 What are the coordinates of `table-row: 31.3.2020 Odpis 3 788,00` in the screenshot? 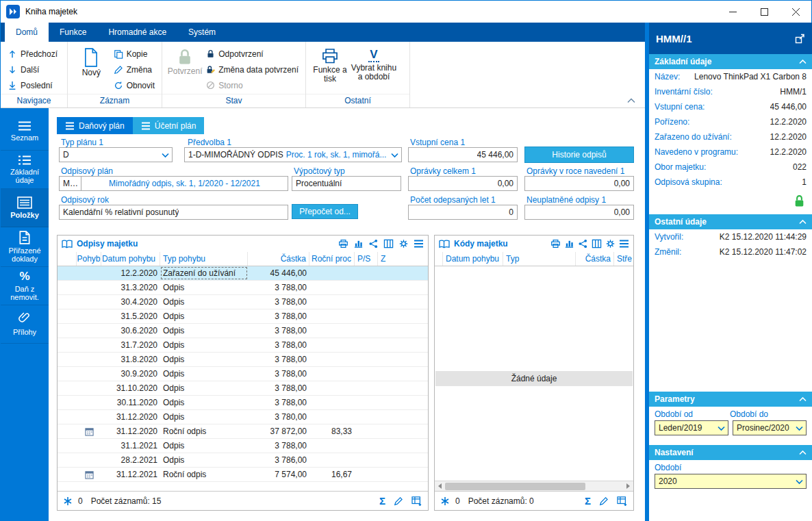 It's located at (242, 288).